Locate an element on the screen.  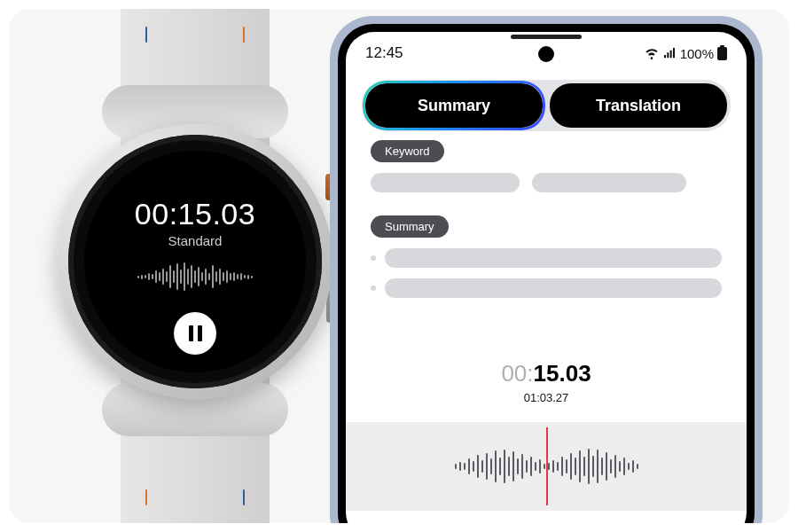
tab-summary: Summary is located at coordinates (454, 106).